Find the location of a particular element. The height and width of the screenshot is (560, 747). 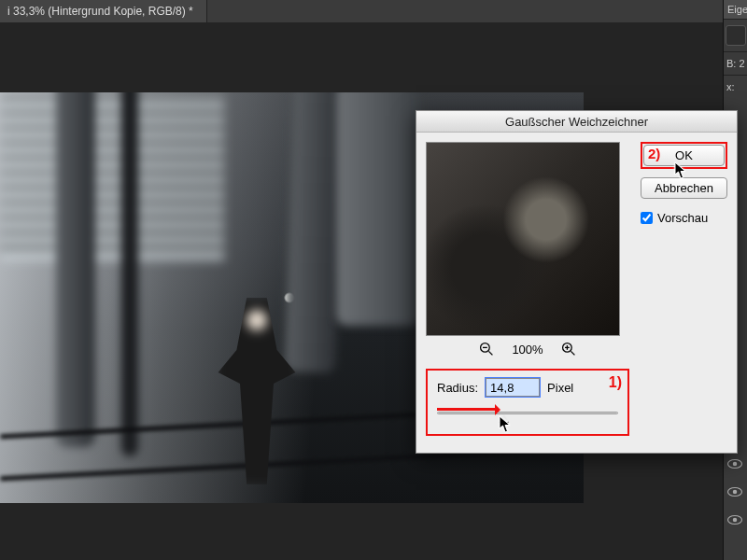

right-panel-header: Eige is located at coordinates (736, 9).